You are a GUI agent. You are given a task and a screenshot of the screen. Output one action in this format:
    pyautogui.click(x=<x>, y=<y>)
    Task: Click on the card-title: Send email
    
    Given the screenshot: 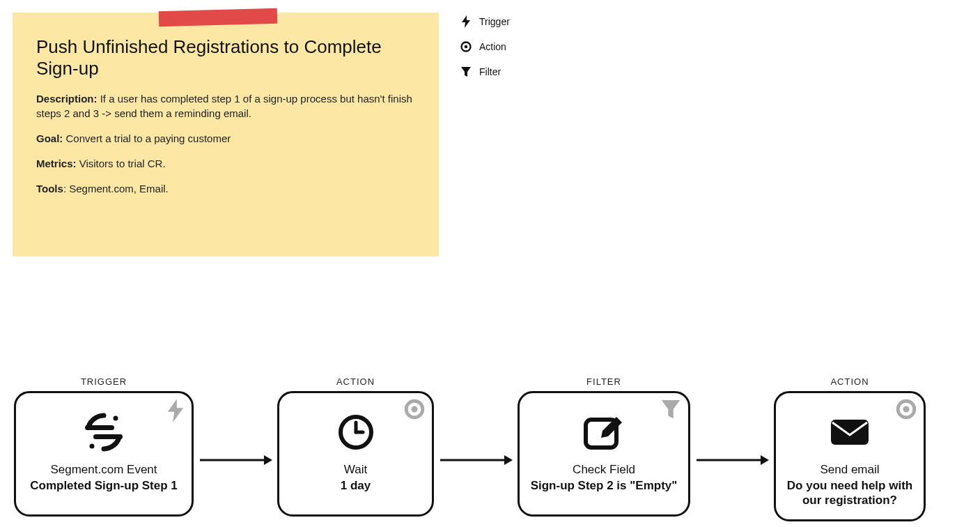 What is the action you would take?
    pyautogui.click(x=850, y=470)
    